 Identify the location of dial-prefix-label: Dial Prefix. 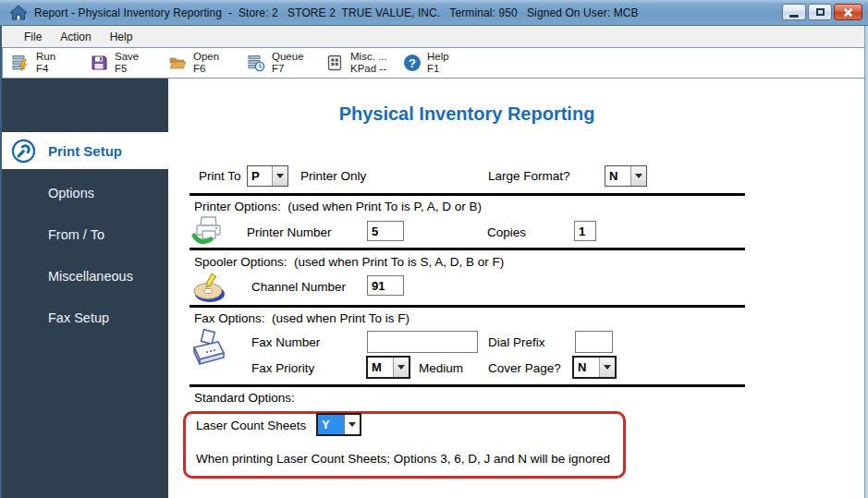
(517, 342).